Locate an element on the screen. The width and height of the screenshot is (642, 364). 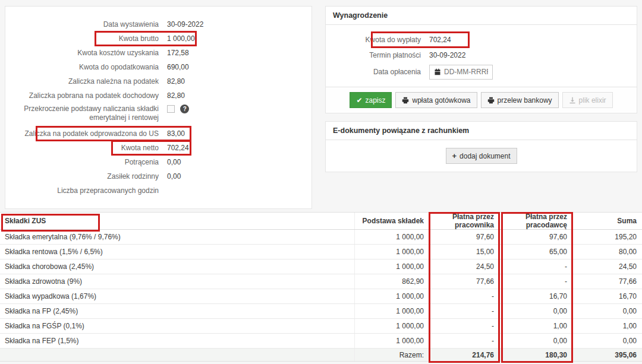
table-row: Składka wypadkowa (1,67%) 1 000,00 - 16,… is located at coordinates (321, 297).